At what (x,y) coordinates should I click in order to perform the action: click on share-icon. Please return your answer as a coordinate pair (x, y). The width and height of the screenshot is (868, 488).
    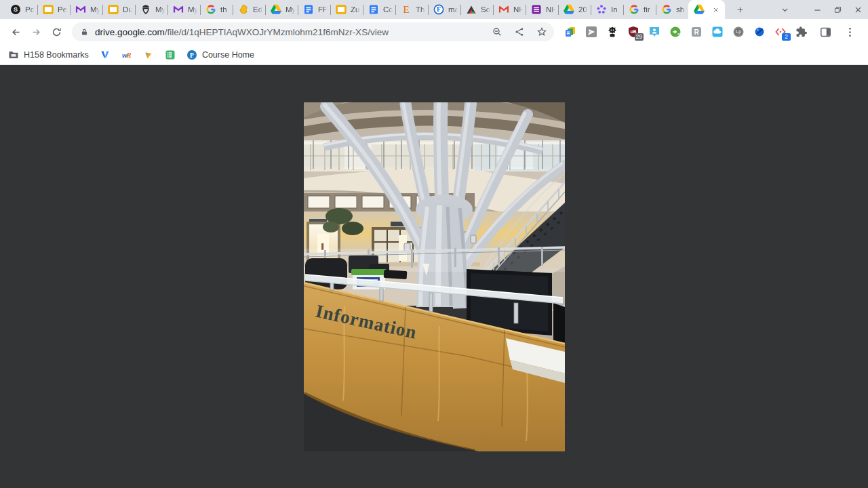
    Looking at the image, I should click on (519, 32).